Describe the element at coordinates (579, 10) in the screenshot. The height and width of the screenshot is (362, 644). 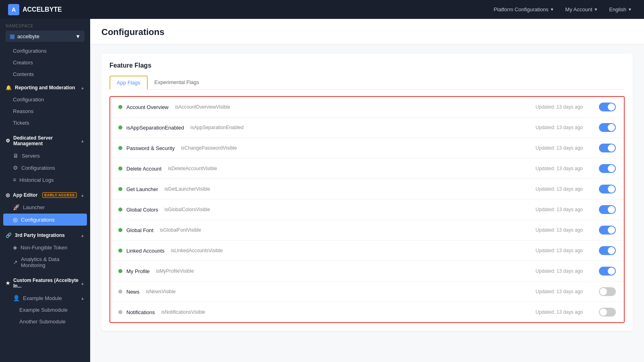
I see `account-label: My Account` at that location.